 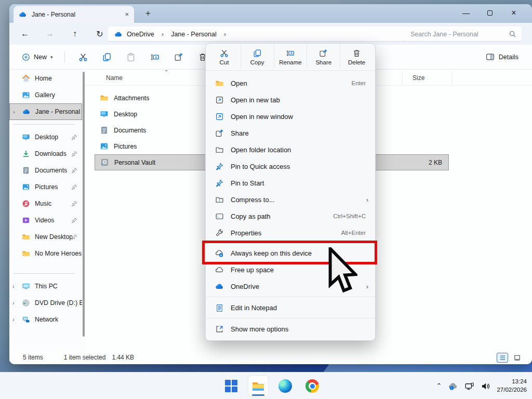 I want to click on taskbar-clock: 13:24 27/02/2026, so click(x=513, y=385).